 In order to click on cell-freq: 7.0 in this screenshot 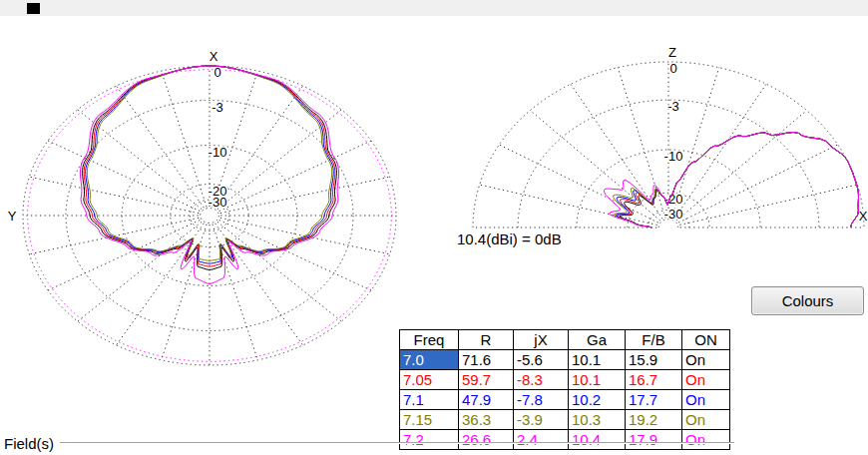, I will do `click(429, 360)`.